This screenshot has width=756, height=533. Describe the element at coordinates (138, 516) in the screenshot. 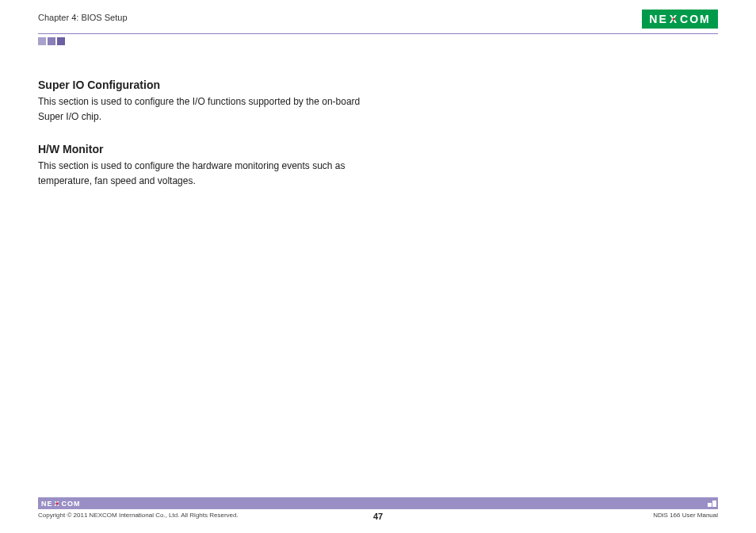

I see `copyright-text: Copyright © 2011 NEXCOM International Co…` at that location.